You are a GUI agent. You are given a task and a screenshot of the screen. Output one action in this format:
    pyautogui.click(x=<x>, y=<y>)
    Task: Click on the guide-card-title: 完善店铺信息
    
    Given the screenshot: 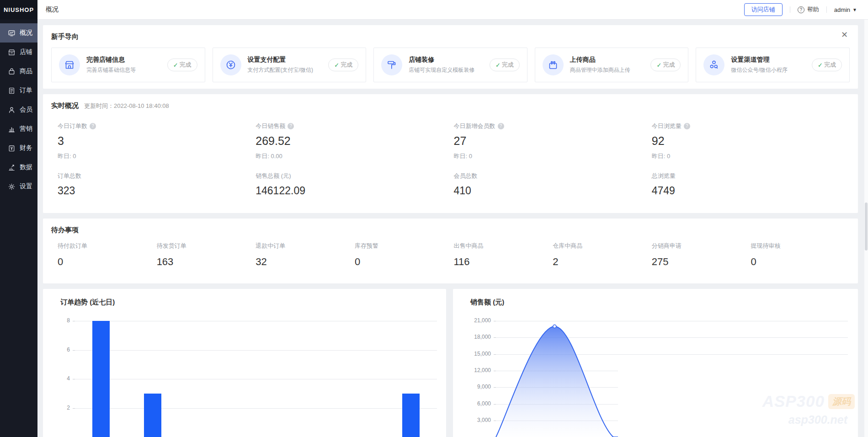 What is the action you would take?
    pyautogui.click(x=111, y=60)
    